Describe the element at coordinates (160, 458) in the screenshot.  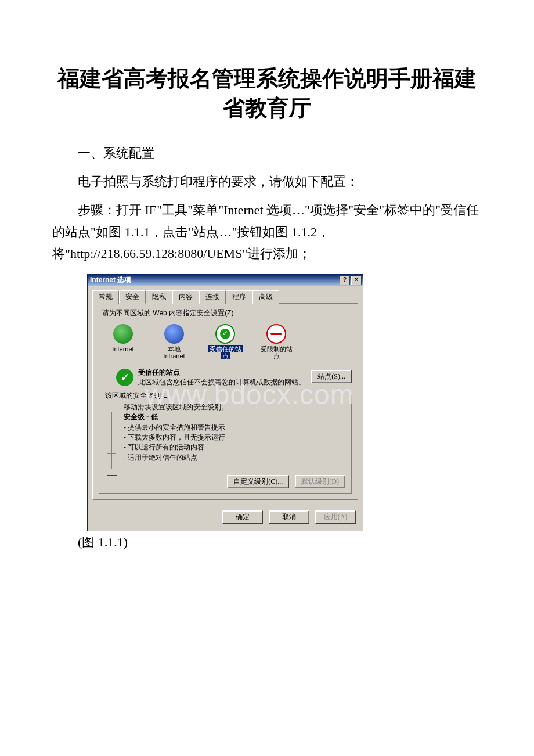
I see `level-bullet: - 适用于绝对信任的站点` at that location.